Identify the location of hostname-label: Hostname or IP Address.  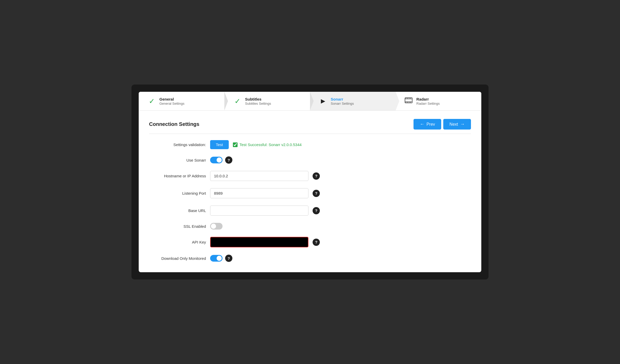
(178, 176).